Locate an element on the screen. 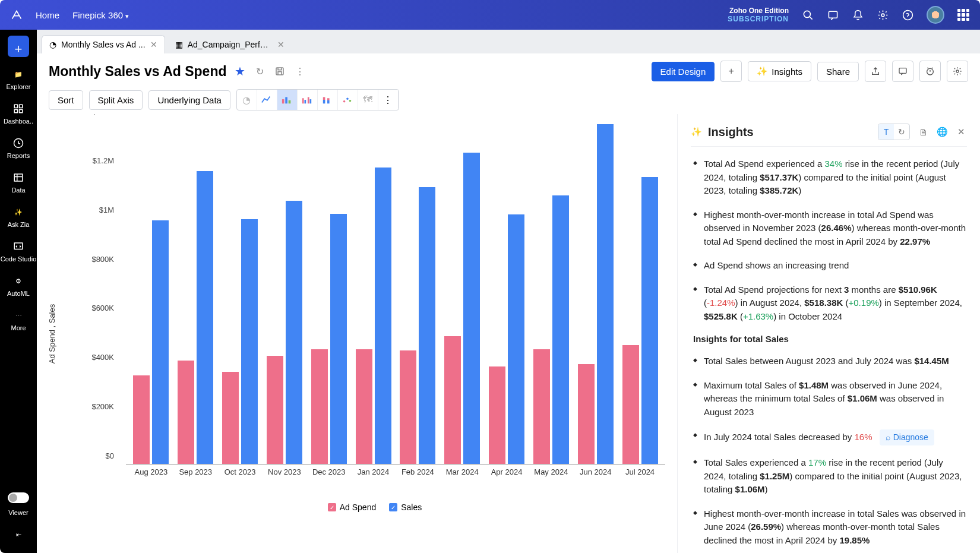 The image size is (980, 553). x-tick: Feb 2024 is located at coordinates (418, 472).